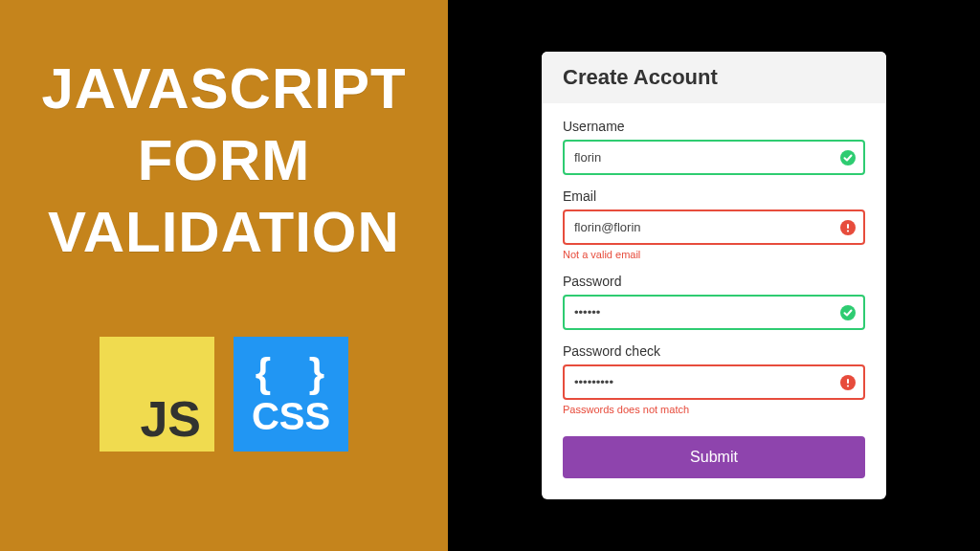 This screenshot has height=551, width=980. Describe the element at coordinates (714, 302) in the screenshot. I see `password-group: Password` at that location.